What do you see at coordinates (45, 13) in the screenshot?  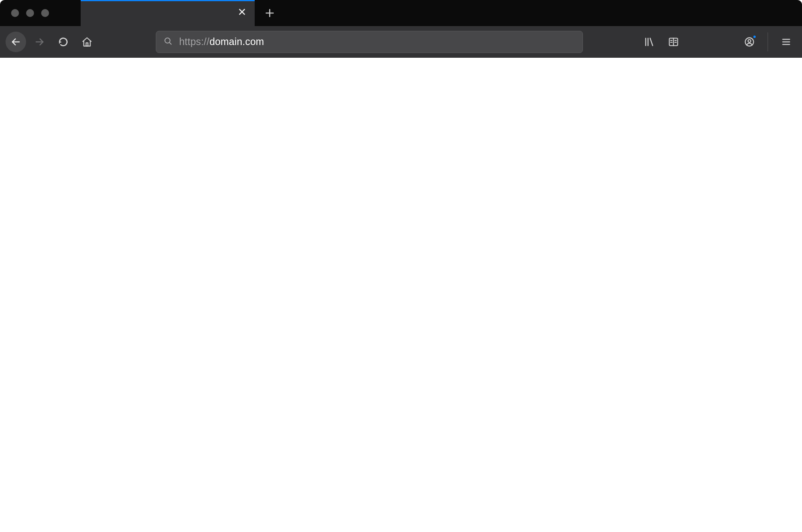 I see `window-maximize-button` at bounding box center [45, 13].